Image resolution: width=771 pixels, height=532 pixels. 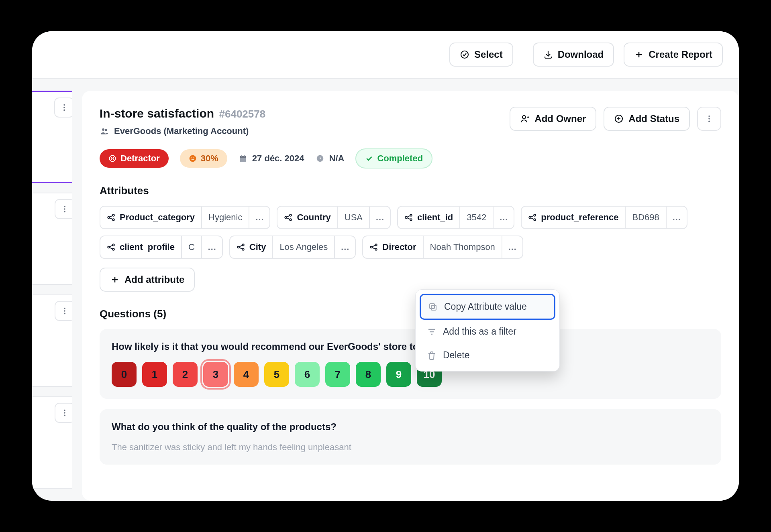 I want to click on panel-more-button, so click(x=709, y=119).